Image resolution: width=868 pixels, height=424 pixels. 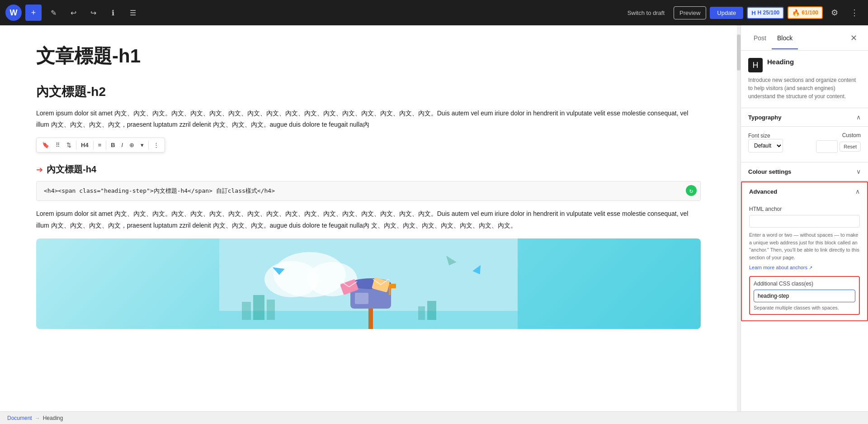 What do you see at coordinates (805, 13) in the screenshot?
I see `flame-score-badge: 🔥 61/100` at bounding box center [805, 13].